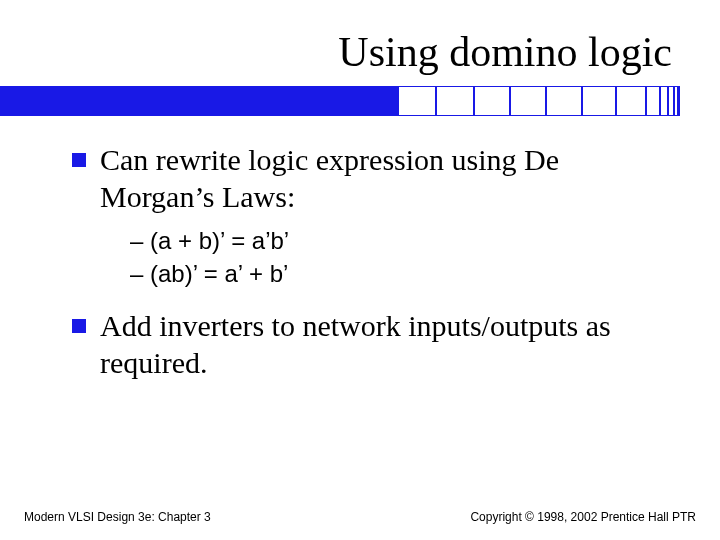 The width and height of the screenshot is (720, 540). I want to click on decor-solid-bar, so click(199, 101).